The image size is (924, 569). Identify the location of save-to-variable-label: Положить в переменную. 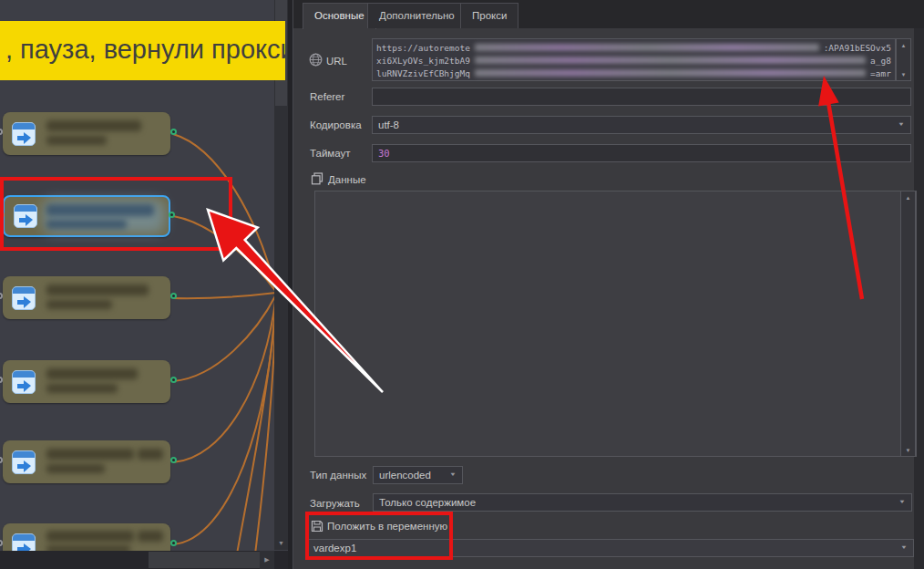
(387, 526).